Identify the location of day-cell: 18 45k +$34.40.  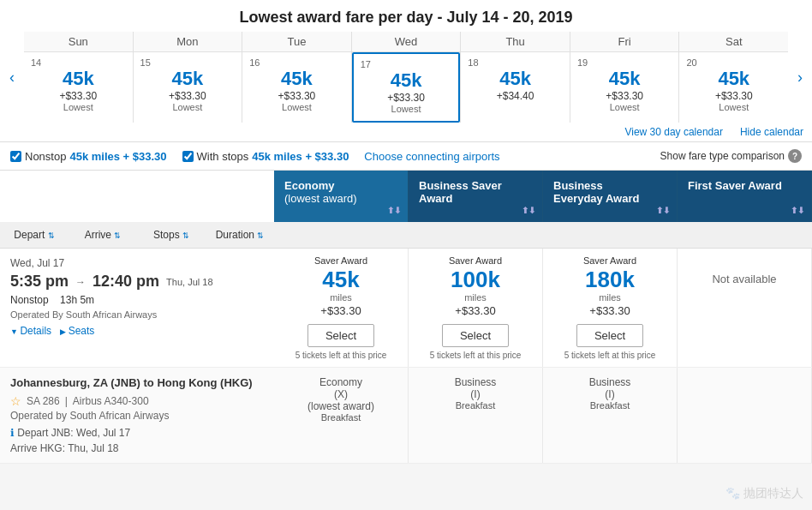
(516, 81).